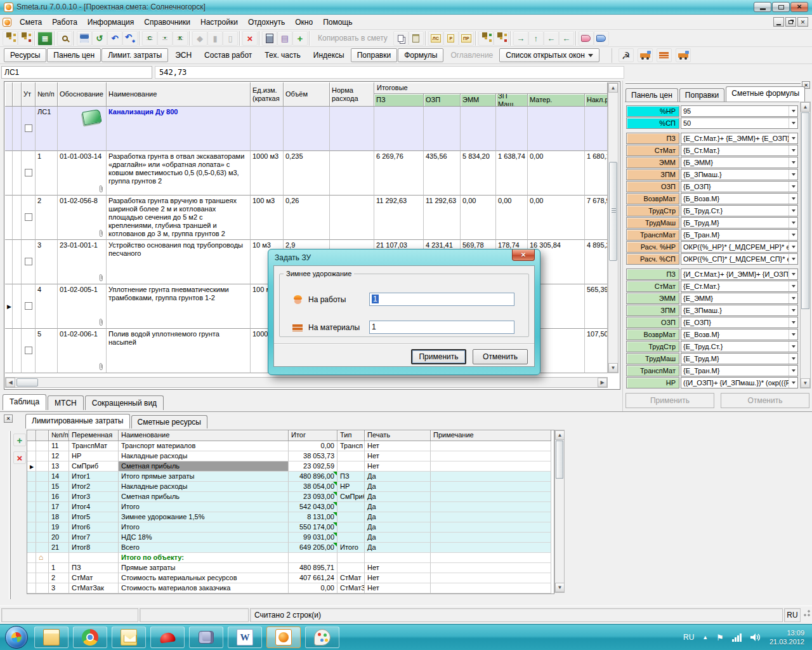 Image resolution: width=812 pixels, height=650 pixels. I want to click on formula-combo: {Е_Труд.Ст.}, so click(740, 347).